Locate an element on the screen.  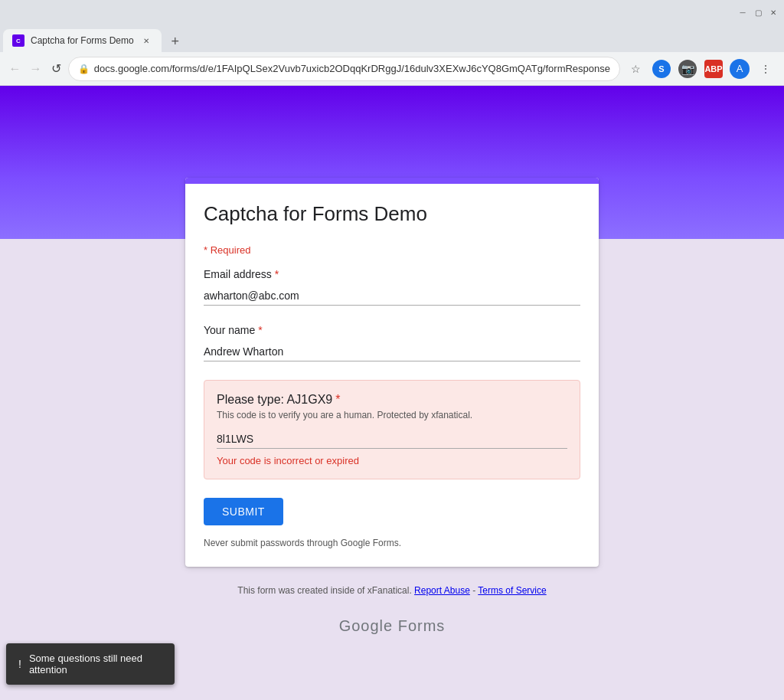
captcha-sublabel: This code is to verify you are a human. … is located at coordinates (392, 415).